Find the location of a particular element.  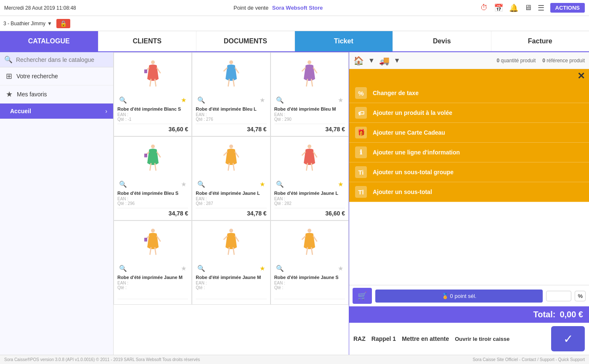

product-card: 🔍 ★ Robe d'été imprimée Bleu L EAN : Qté… is located at coordinates (231, 94).